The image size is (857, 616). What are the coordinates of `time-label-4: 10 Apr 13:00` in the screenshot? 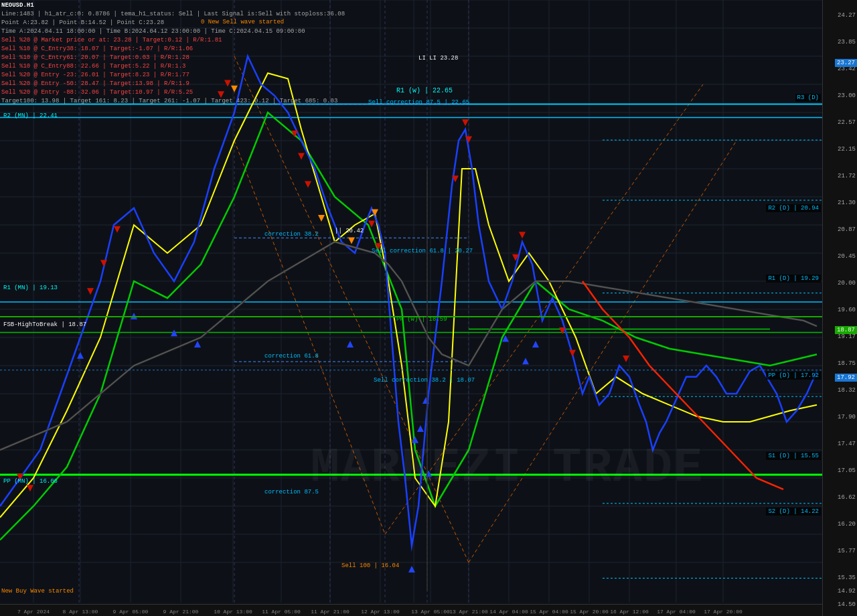 It's located at (233, 612).